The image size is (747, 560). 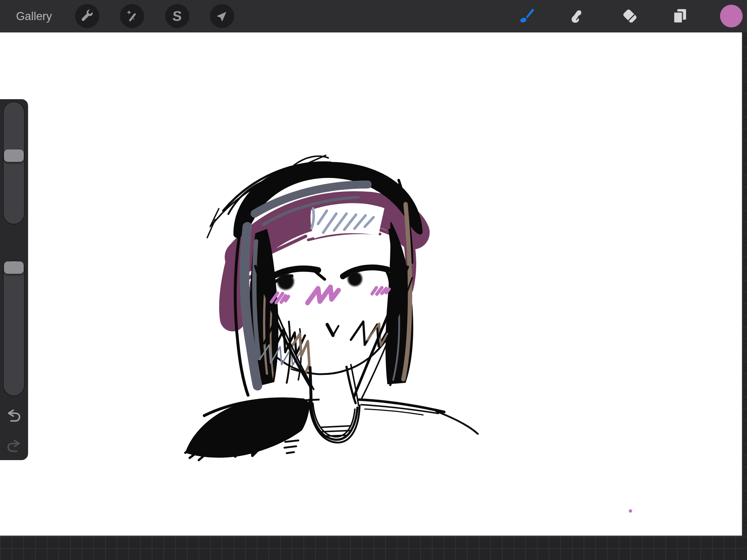 I want to click on erase-tool-button, so click(x=630, y=16).